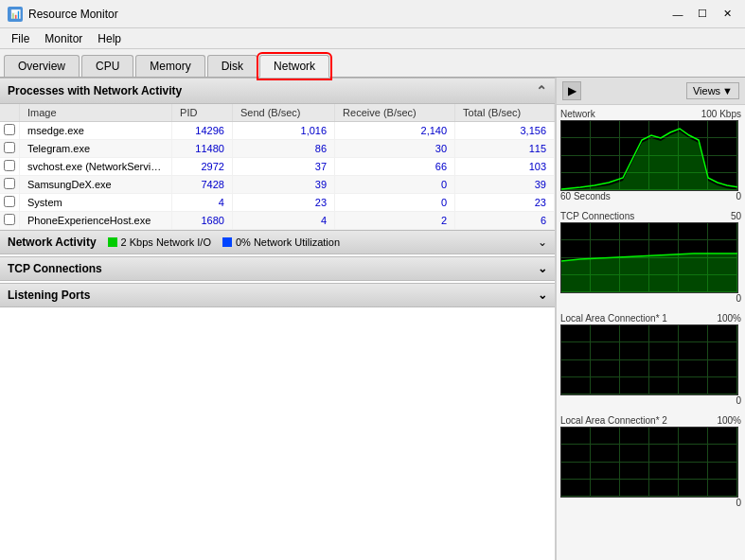 The image size is (745, 560). Describe the element at coordinates (277, 202) in the screenshot. I see `table-row: System 4 23 0 23` at that location.